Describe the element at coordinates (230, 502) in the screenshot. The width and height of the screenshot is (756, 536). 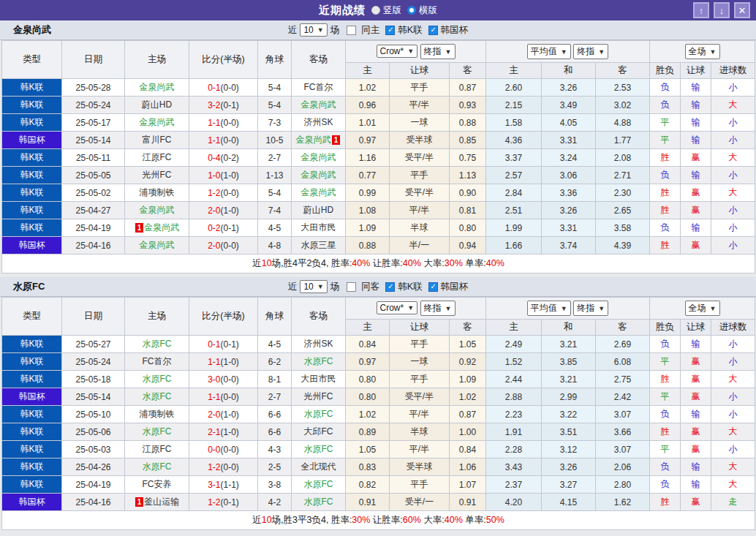
I see `half-time-score: (0-1)` at that location.